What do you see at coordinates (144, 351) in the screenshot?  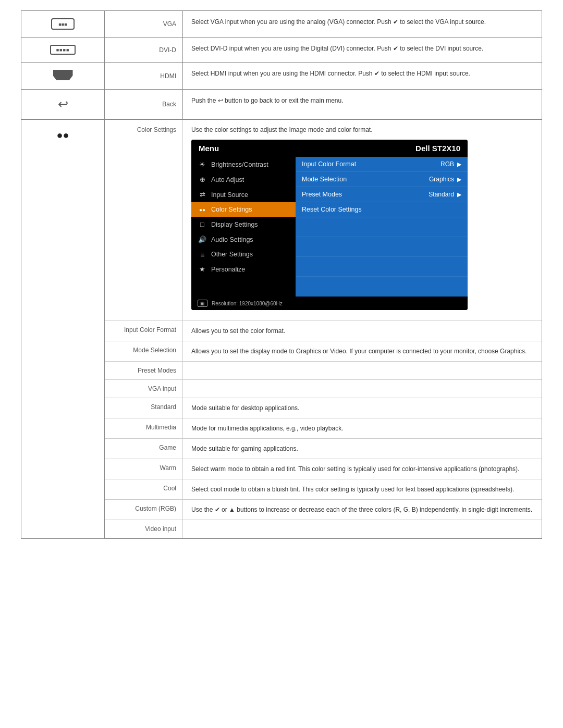 I see `color-sub-label-1: Mode Selection` at bounding box center [144, 351].